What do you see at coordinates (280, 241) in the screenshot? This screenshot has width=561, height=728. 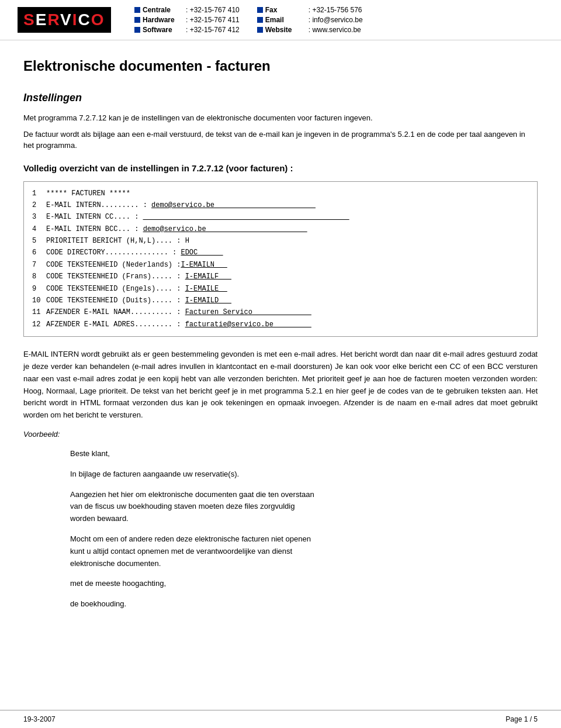 I see `code-line-5: 5 PRIORITEIT BERICHT (H,N,L).... : H` at bounding box center [280, 241].